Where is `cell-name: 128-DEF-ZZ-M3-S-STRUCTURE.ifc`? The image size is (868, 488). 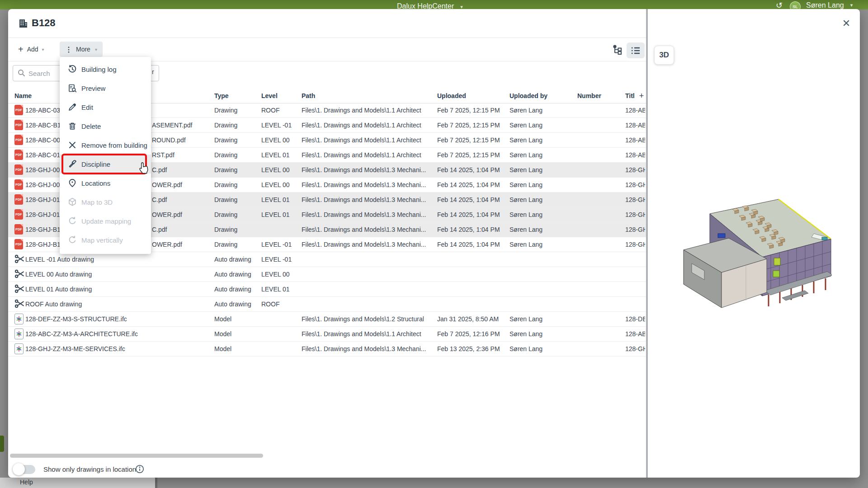
cell-name: 128-DEF-ZZ-M3-S-STRUCTURE.ifc is located at coordinates (76, 319).